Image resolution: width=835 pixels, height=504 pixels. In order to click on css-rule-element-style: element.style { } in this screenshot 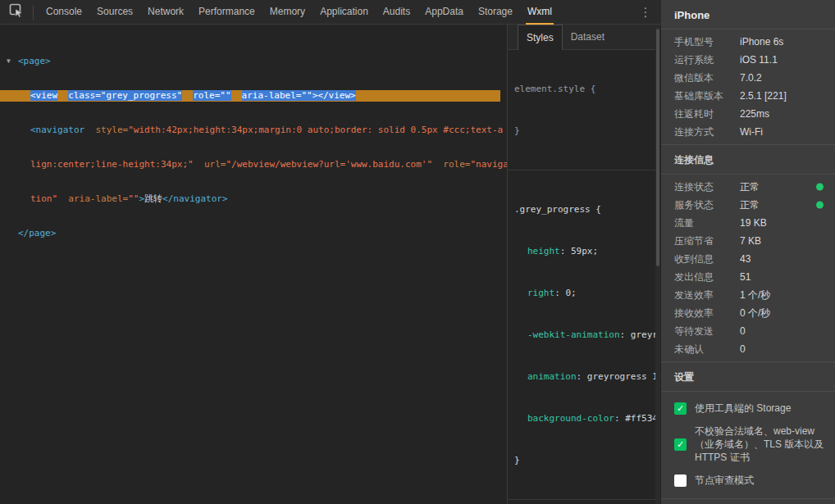, I will do `click(582, 110)`.